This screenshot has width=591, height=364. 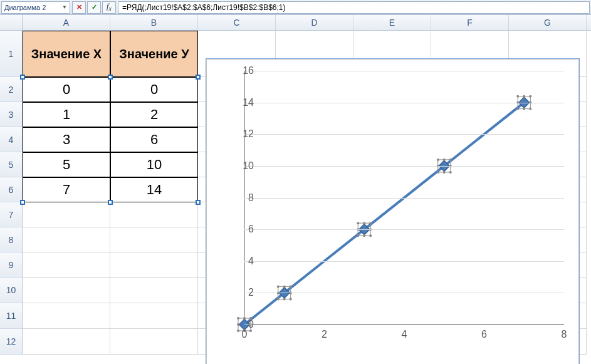 What do you see at coordinates (65, 8) in the screenshot?
I see `name-box-dropdown-icon: ▼` at bounding box center [65, 8].